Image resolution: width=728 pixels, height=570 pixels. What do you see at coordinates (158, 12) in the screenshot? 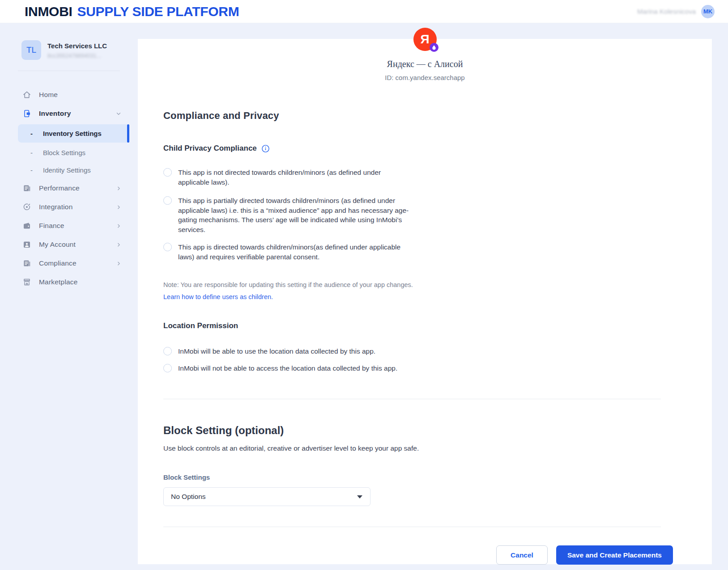
I see `brand-secondary: SUPPLY SIDE PLATFORM` at bounding box center [158, 12].